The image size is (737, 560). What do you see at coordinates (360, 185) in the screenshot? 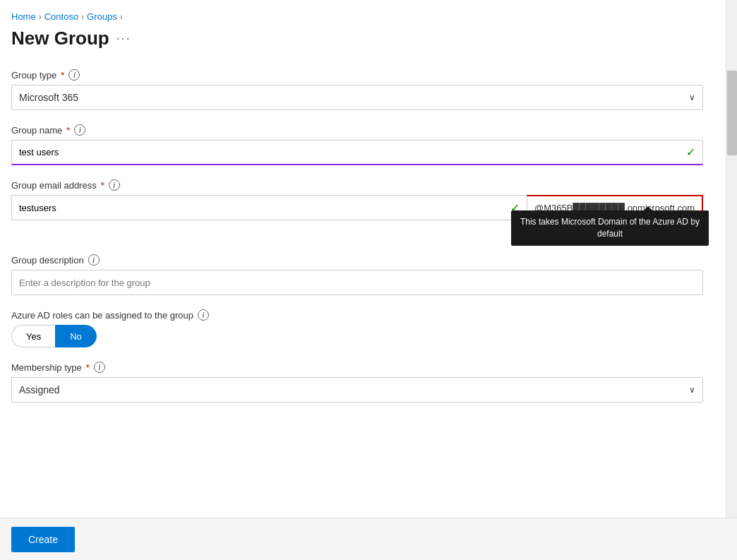
I see `group-email-label: Group email address * i` at bounding box center [360, 185].